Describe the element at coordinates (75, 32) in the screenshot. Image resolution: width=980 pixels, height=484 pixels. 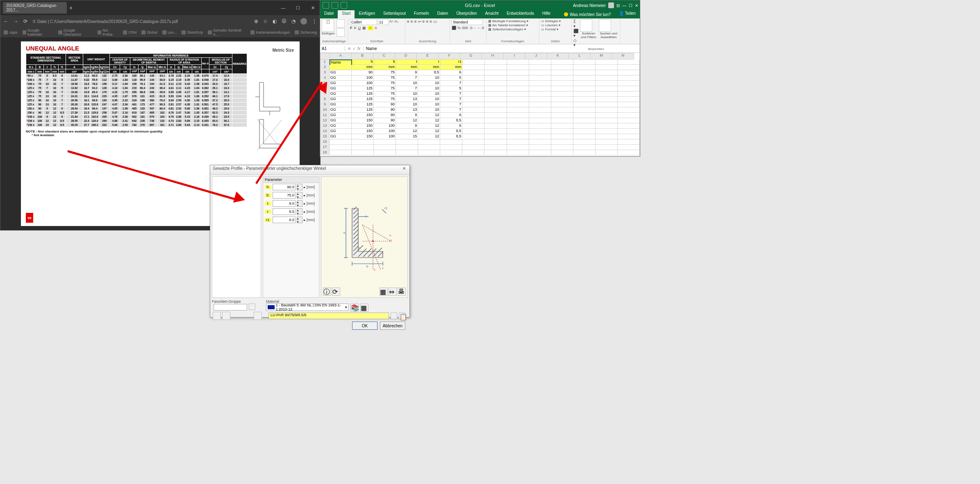
I see `bookmark-item: Google Übersetzer` at that location.